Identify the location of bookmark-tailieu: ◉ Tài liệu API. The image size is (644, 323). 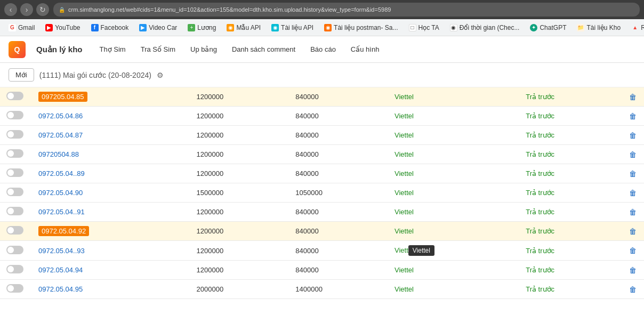
(292, 28).